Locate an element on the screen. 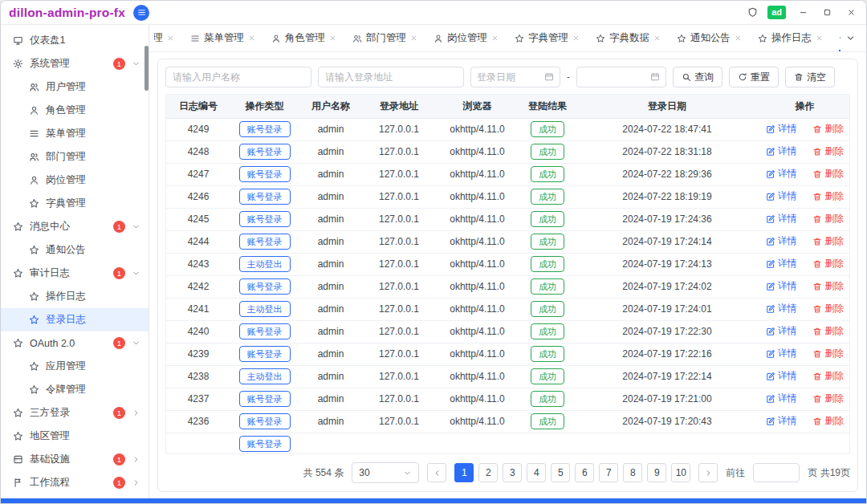 The image size is (867, 504). sidebar-item-oauth2: OAuth 2.0 1 is located at coordinates (75, 343).